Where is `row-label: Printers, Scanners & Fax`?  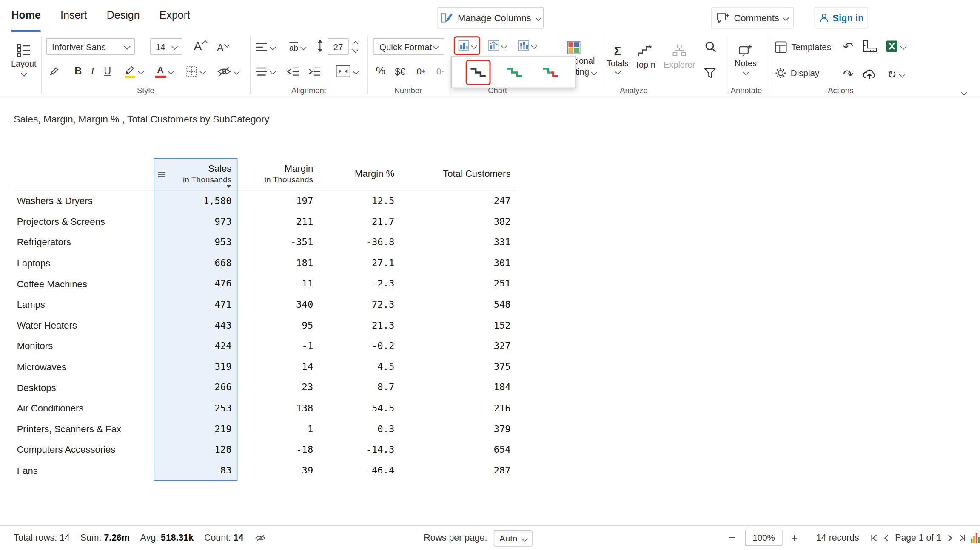
row-label: Printers, Scanners & Fax is located at coordinates (83, 429).